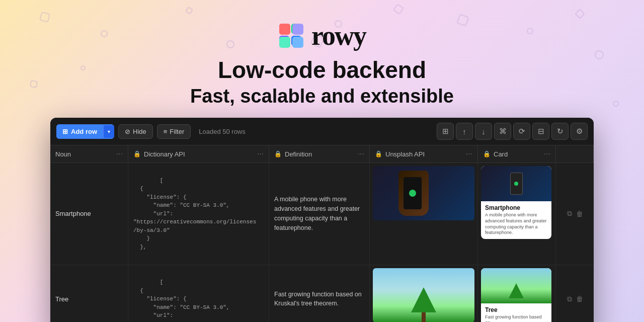  What do you see at coordinates (445, 131) in the screenshot?
I see `view-toggle-button: ⊞` at bounding box center [445, 131].